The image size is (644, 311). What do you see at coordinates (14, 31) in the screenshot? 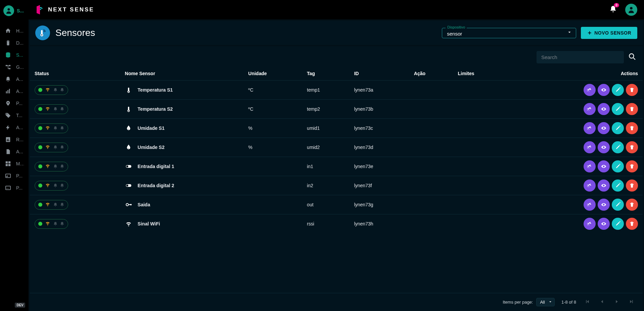
I see `nav-item-home: H...` at bounding box center [14, 31].